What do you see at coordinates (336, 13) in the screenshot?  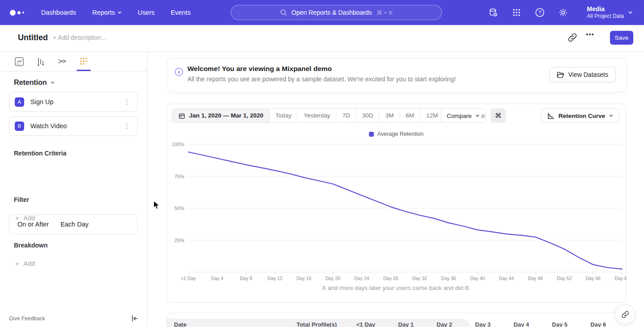 I see `global-search-input: Open Reports & Dashboards ⌘ + K` at bounding box center [336, 13].